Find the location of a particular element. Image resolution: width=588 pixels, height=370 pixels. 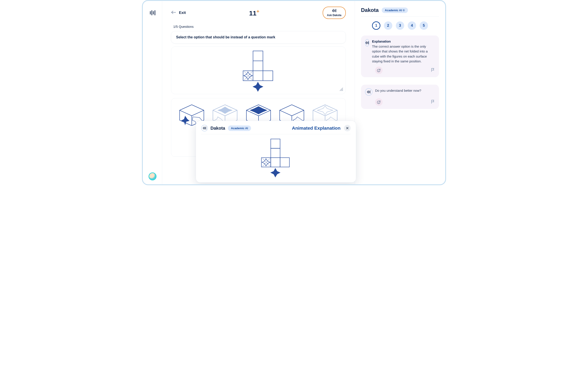

sidebar-title: Dakota is located at coordinates (370, 10).